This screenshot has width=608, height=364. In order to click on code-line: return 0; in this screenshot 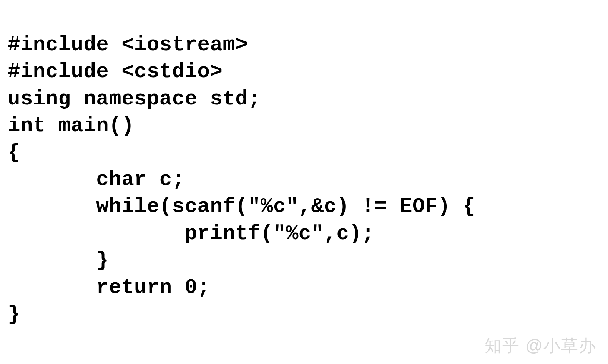, I will do `click(109, 287)`.